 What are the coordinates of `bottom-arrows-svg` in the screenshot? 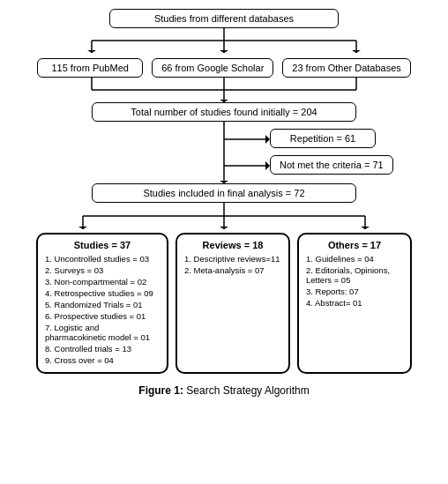 It's located at (224, 216).